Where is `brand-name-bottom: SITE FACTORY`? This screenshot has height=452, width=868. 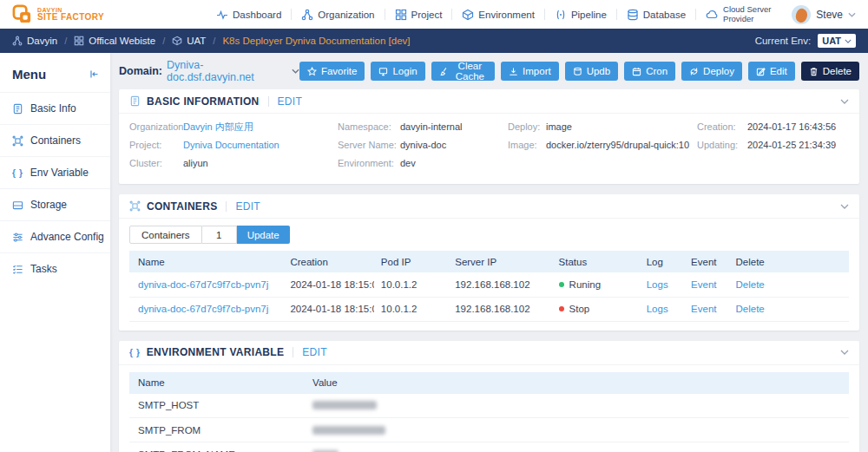
brand-name-bottom: SITE FACTORY is located at coordinates (71, 17).